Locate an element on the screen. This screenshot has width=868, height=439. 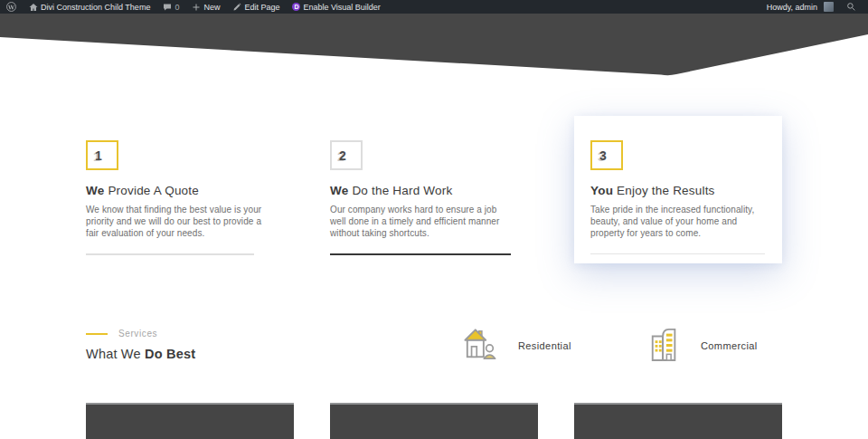
comments-icon is located at coordinates (167, 7).